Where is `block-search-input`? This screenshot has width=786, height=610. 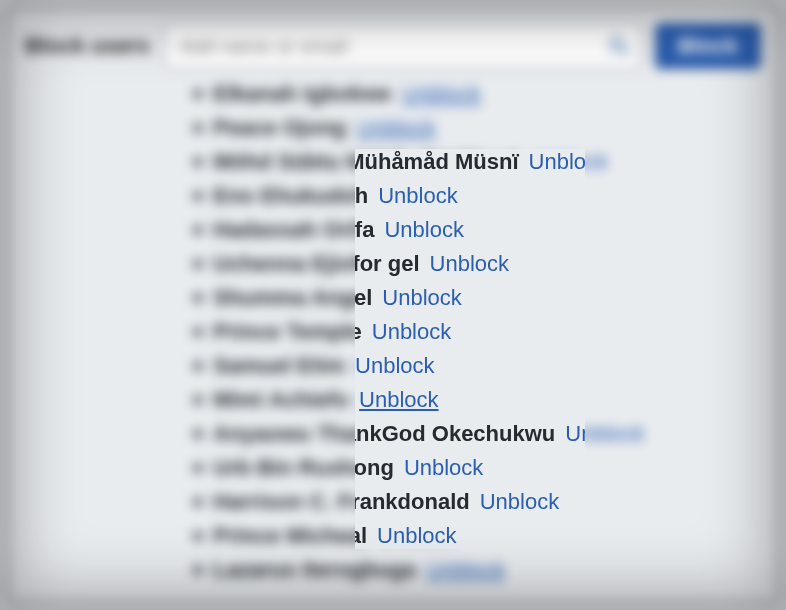
block-search-input is located at coordinates (402, 46).